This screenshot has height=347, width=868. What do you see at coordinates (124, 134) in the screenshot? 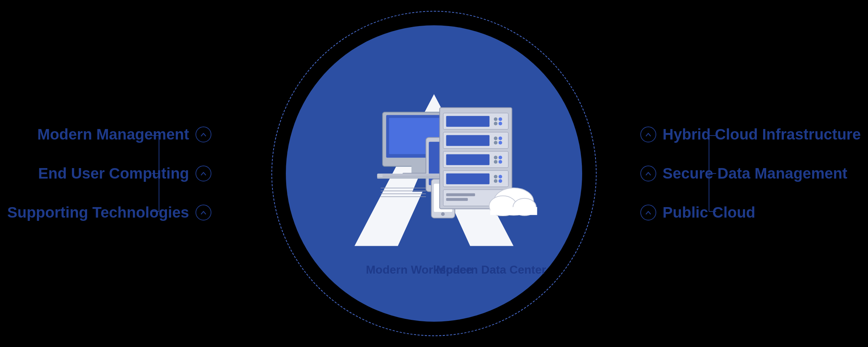
I see `modern-management-row: Modern Management` at bounding box center [124, 134].